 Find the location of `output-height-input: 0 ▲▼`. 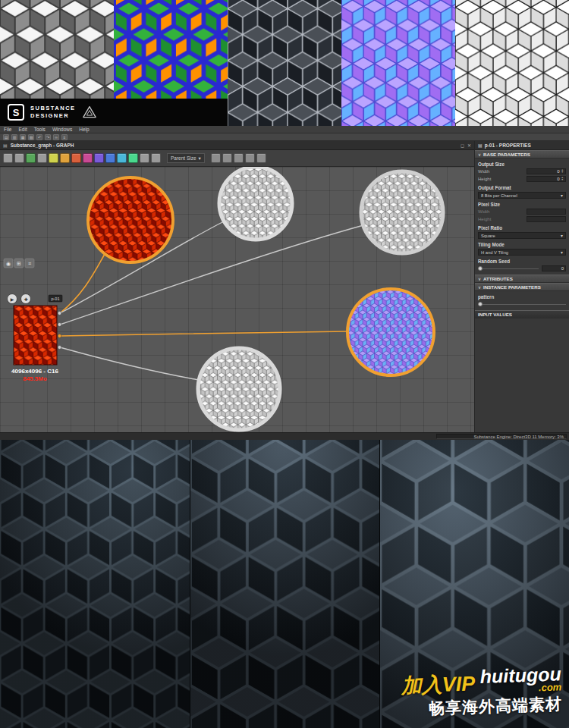

output-height-input: 0 ▲▼ is located at coordinates (546, 179).